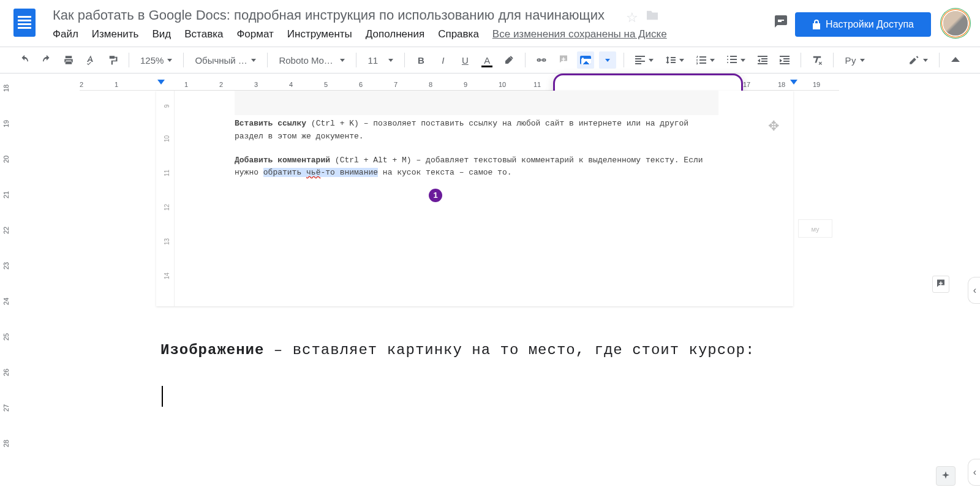  What do you see at coordinates (974, 472) in the screenshot?
I see `side-panel-expand-bottom: ‹` at bounding box center [974, 472].